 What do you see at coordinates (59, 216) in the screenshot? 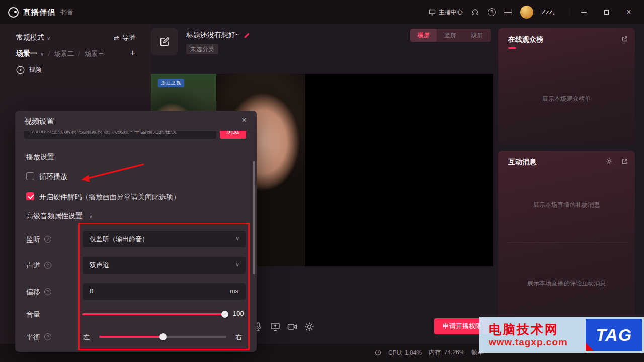
I see `advanced-audio-collapse: 高级音频属性设置 ∧` at bounding box center [59, 216].